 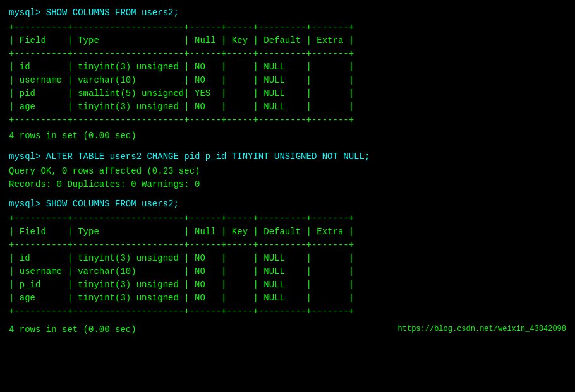 I want to click on block1-prompt-line: mysql> SHOW COLUMNS FROM users2;, so click(x=288, y=13).